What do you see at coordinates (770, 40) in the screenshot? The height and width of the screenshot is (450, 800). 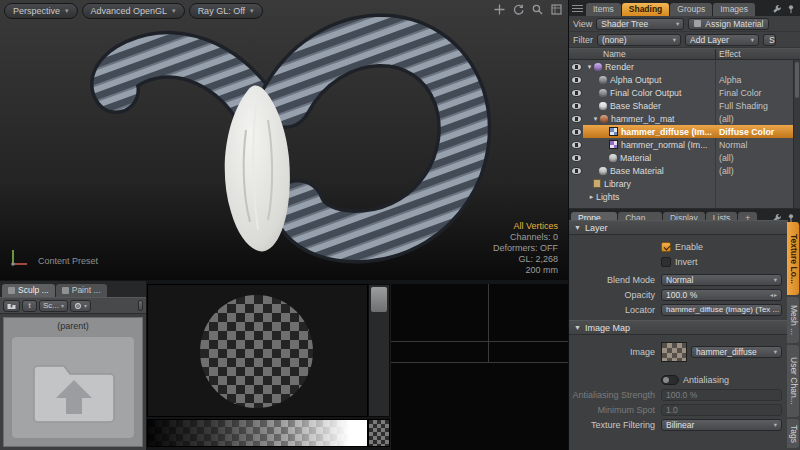 I see `solo-button: S` at bounding box center [770, 40].